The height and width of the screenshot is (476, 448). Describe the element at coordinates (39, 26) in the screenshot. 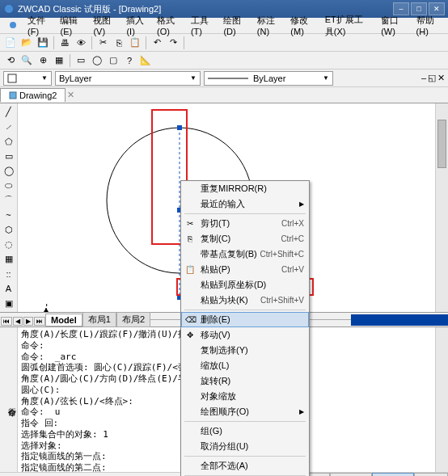

I see `menu-0: 文件(F)` at that location.